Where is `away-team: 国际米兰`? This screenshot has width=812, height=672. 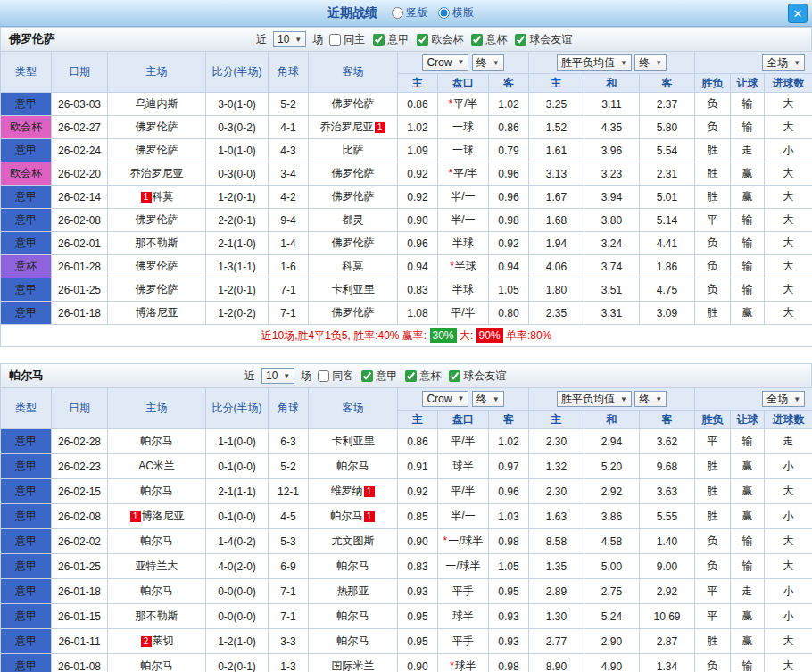 away-team: 国际米兰 is located at coordinates (353, 663).